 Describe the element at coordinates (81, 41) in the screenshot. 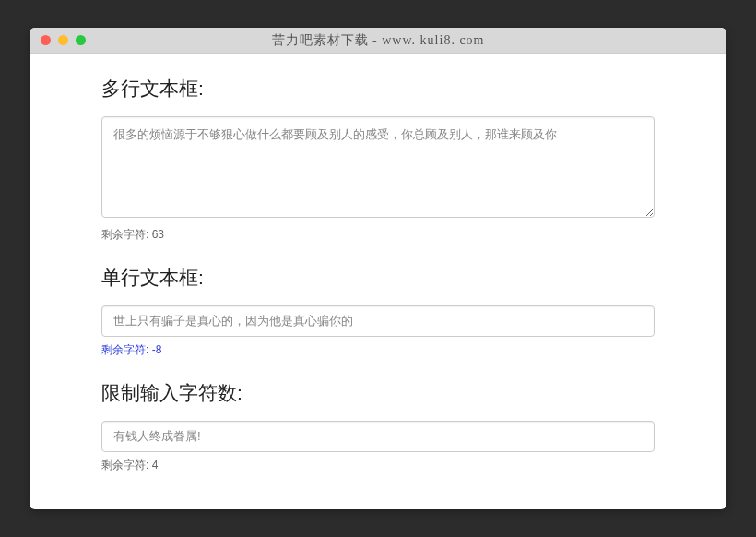

I see `maximize-icon` at that location.